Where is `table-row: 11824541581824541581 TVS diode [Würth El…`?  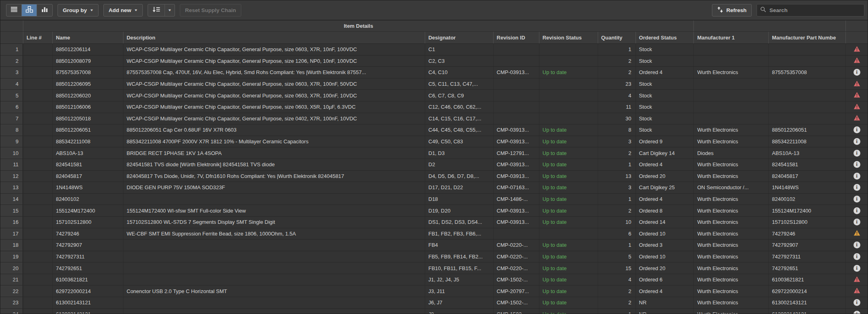
table-row: 11824541581824541581 TVS diode [Würth El… is located at coordinates (434, 165).